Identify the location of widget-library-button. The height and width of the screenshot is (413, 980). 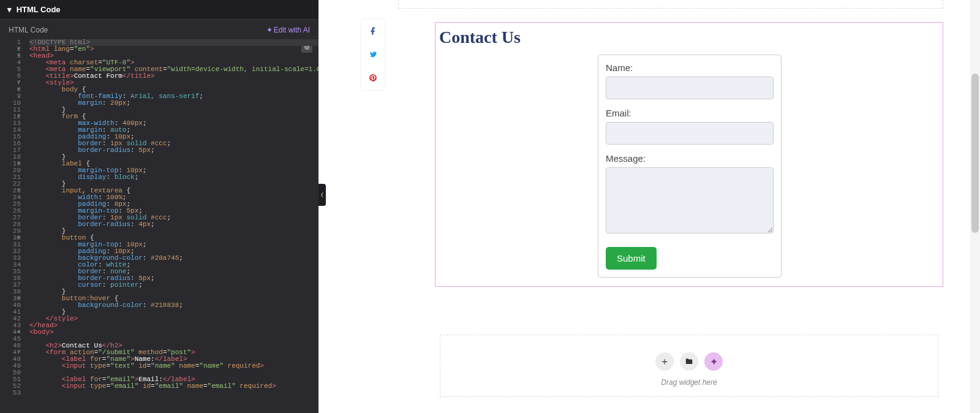
(689, 362).